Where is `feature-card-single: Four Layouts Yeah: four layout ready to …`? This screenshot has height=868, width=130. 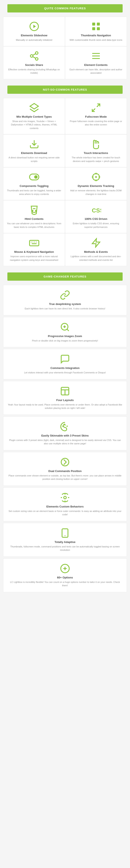
feature-card-single: Four Layouts Yeah: four layout ready to … is located at coordinates (65, 398).